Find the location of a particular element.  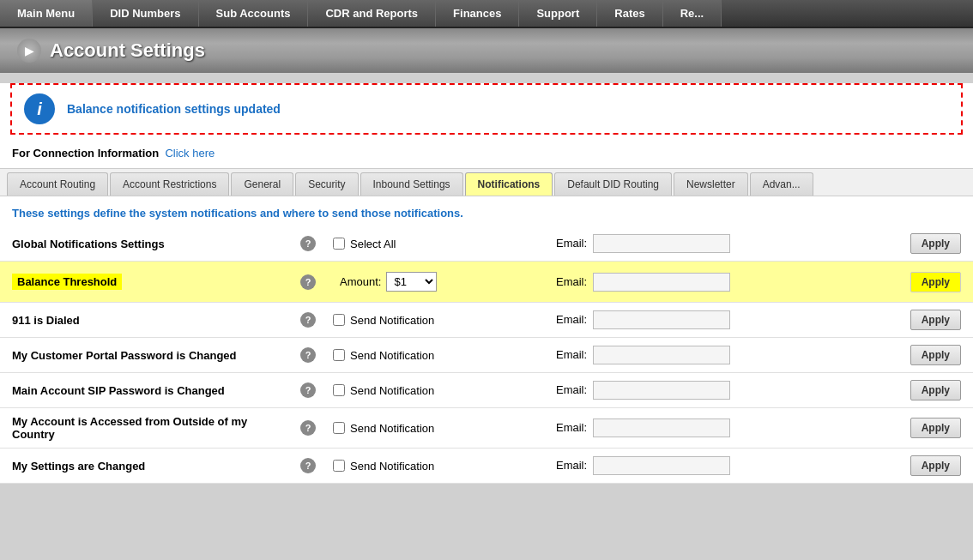

apply-btn-settings: Apply is located at coordinates (935, 466).